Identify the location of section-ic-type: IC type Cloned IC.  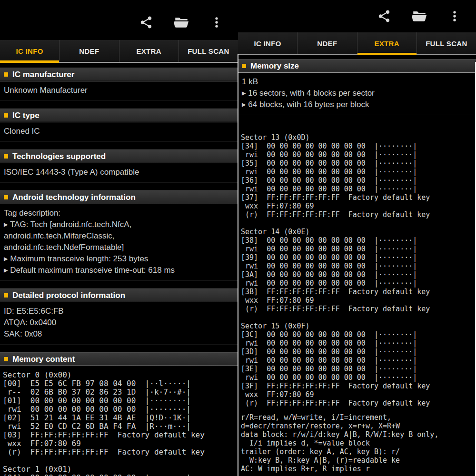
(119, 125).